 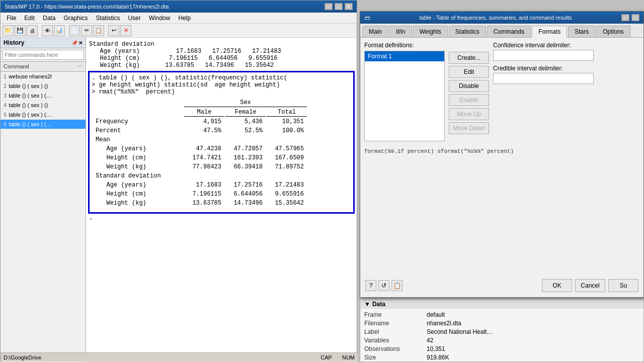 What do you see at coordinates (221, 58) in the screenshot?
I see `output-line: Height (cm) 7.196115 6.644056 9.655916` at bounding box center [221, 58].